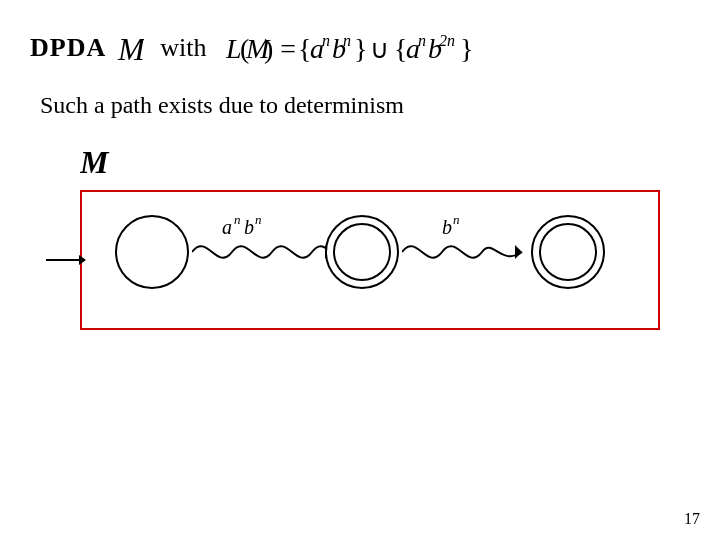 The image size is (720, 540). I want to click on entry-arrow, so click(66, 260).